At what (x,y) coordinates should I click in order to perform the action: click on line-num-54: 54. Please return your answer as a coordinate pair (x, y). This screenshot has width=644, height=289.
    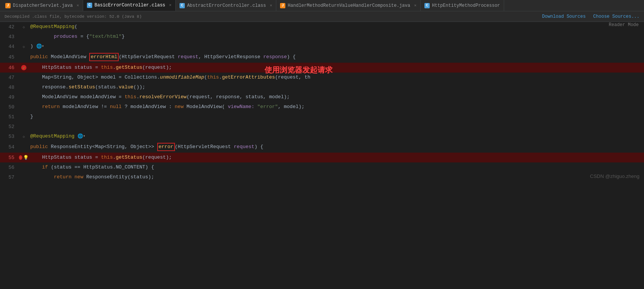
    Looking at the image, I should click on (9, 147).